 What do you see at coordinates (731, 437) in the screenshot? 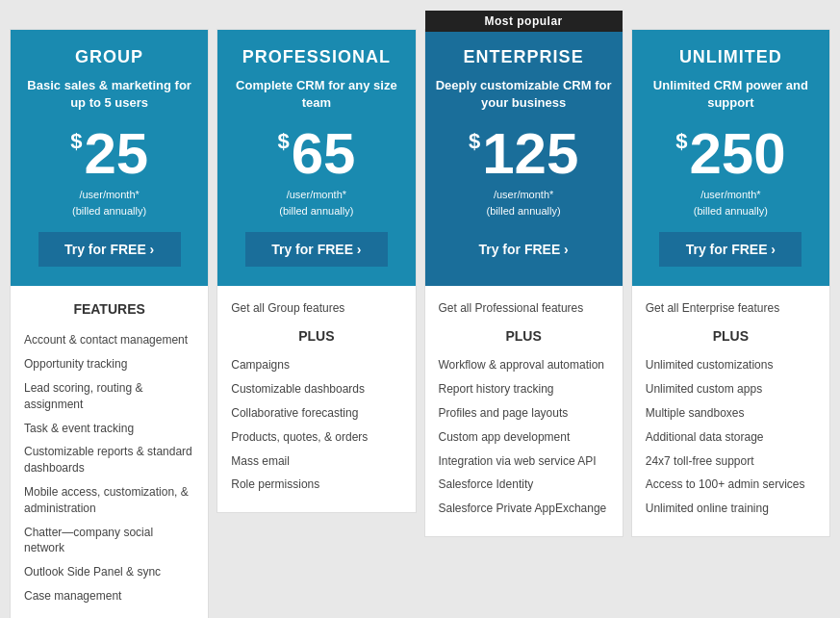
I see `feature-item: Additional data storage` at bounding box center [731, 437].